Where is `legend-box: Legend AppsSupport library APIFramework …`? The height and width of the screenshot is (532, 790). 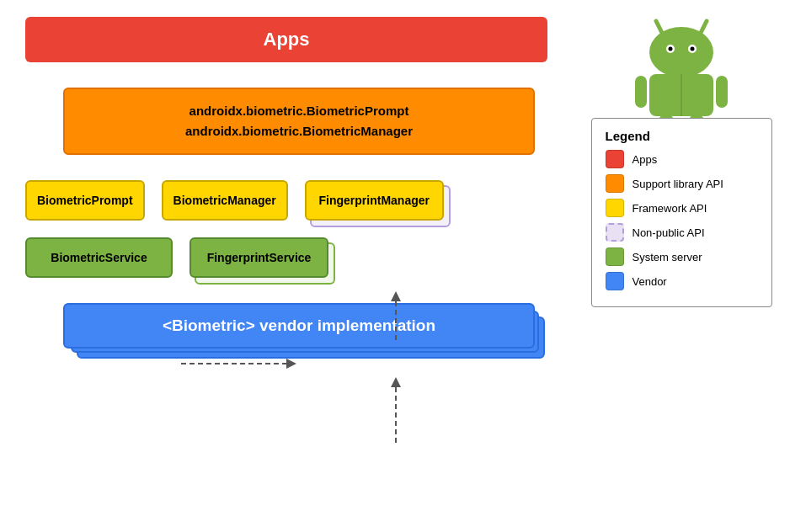
legend-box: Legend AppsSupport library APIFramework … is located at coordinates (682, 212).